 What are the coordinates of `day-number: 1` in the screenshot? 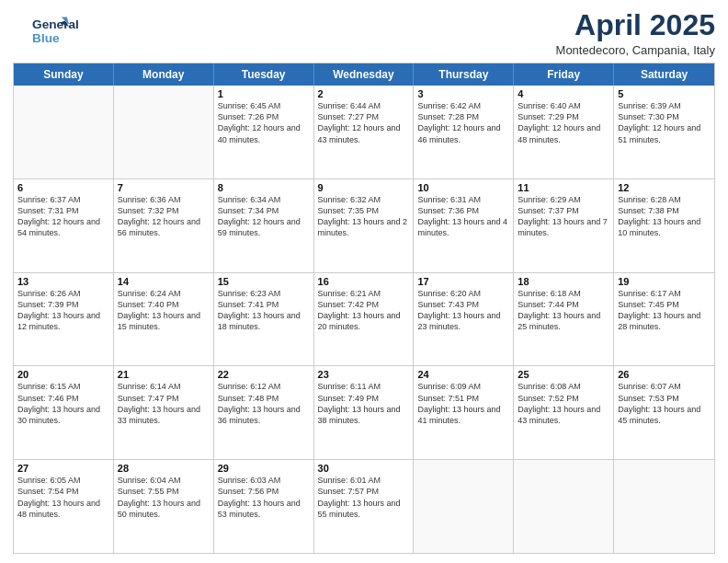 It's located at (264, 94).